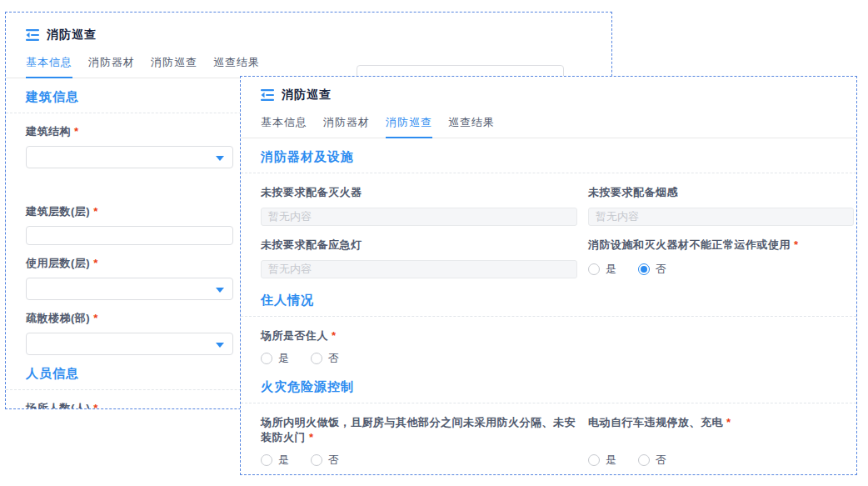 The image size is (868, 486). What do you see at coordinates (130, 343) in the screenshot?
I see `stairs-select` at bounding box center [130, 343].